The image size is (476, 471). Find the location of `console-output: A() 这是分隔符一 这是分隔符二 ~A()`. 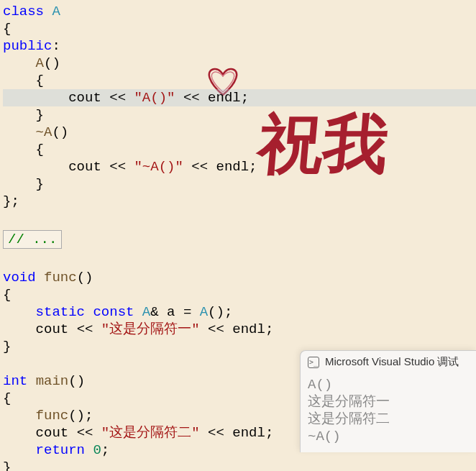

console-output: A() 这是分隔符一 这是分隔符二 ~A() is located at coordinates (388, 413).